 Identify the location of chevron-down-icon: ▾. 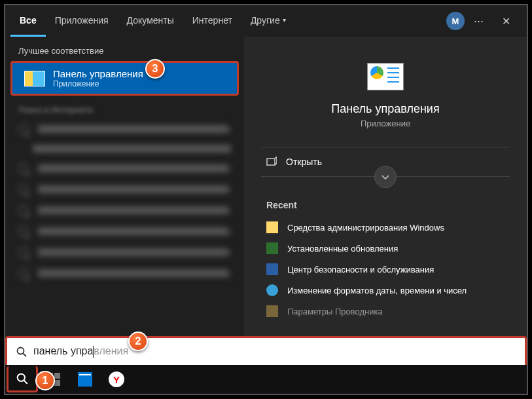
(284, 20).